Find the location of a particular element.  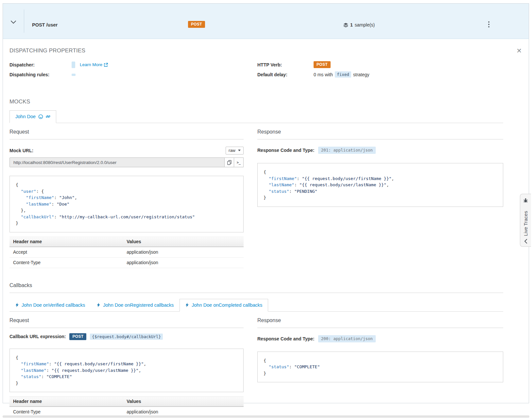

http-verb-badge: POST is located at coordinates (322, 65).